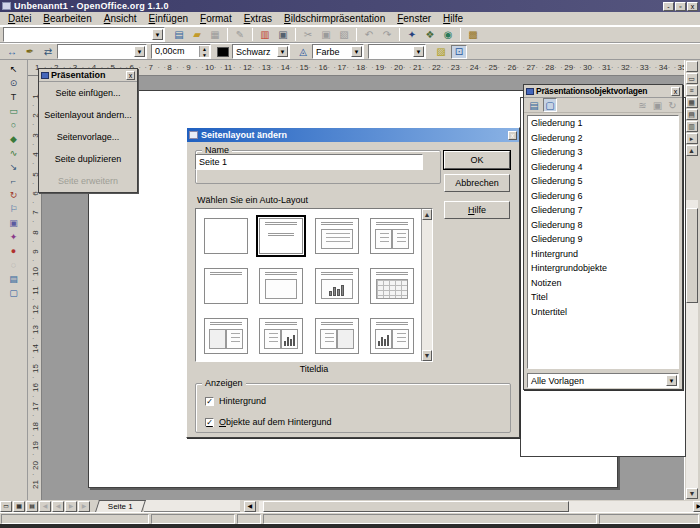  Describe the element at coordinates (453, 18) in the screenshot. I see `menu-hilfe: Hilfe` at that location.